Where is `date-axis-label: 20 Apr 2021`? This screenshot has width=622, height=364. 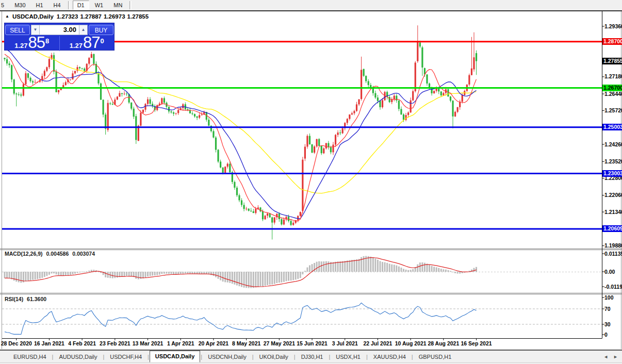 date-axis-label: 20 Apr 2021 is located at coordinates (214, 343).